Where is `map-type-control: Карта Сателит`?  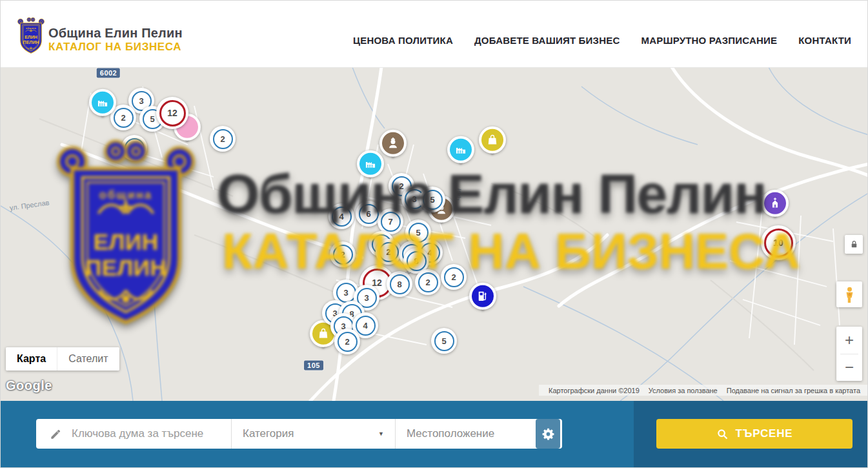
map-type-control: Карта Сателит is located at coordinates (63, 359).